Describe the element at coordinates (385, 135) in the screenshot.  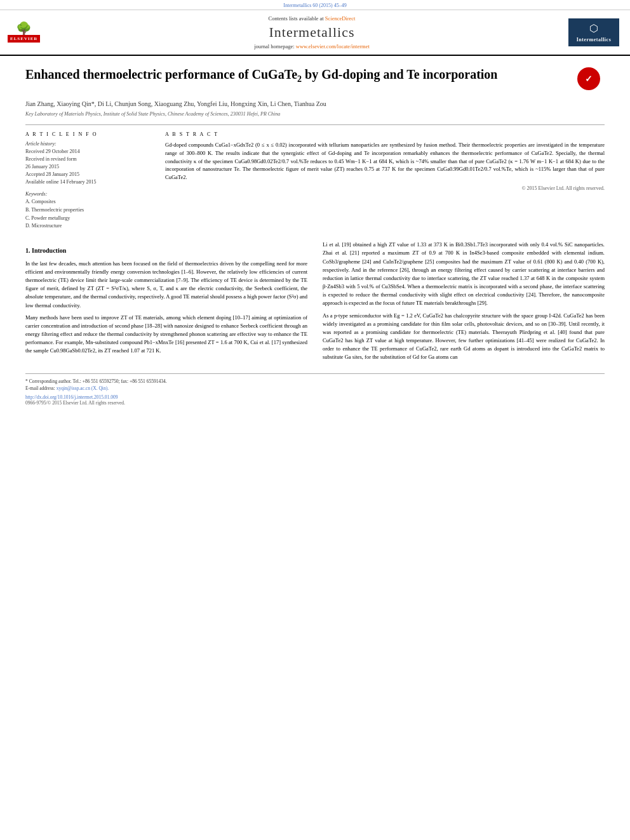
I see `abstract-heading: A B S T R A C T` at that location.